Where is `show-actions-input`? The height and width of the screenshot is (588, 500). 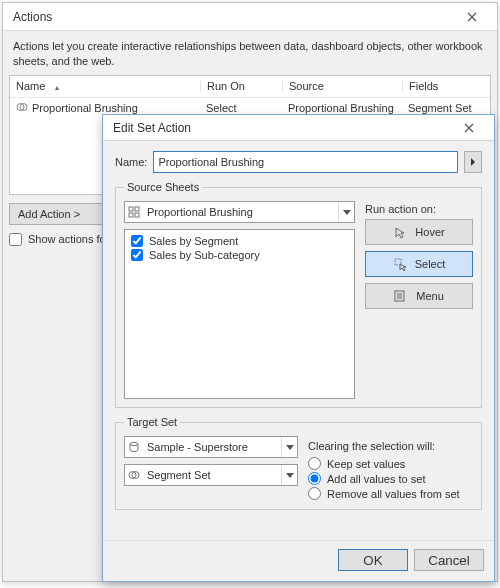
show-actions-input is located at coordinates (16, 240).